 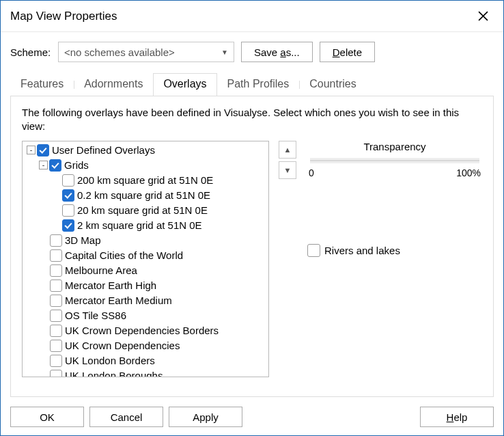 I want to click on transparency-min: 0, so click(x=311, y=173).